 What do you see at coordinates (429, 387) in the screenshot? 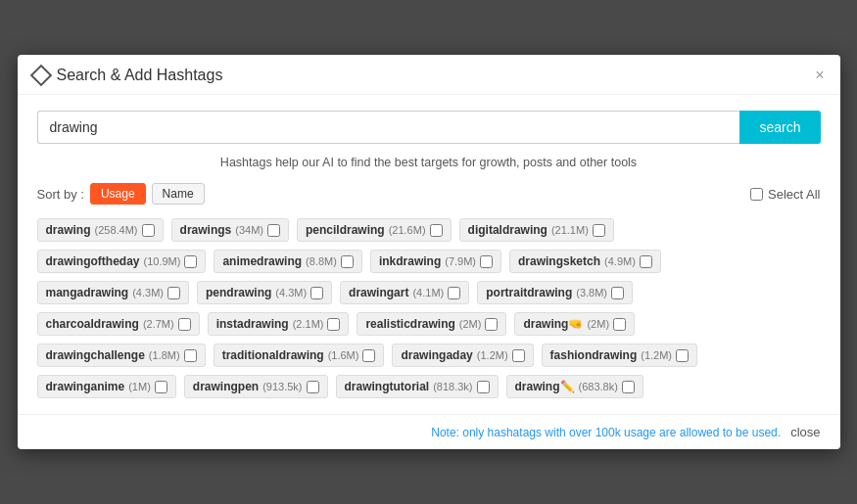
I see `tags-row: drawinganime(1M)drawingpen(913.5k)drawin…` at bounding box center [429, 387].